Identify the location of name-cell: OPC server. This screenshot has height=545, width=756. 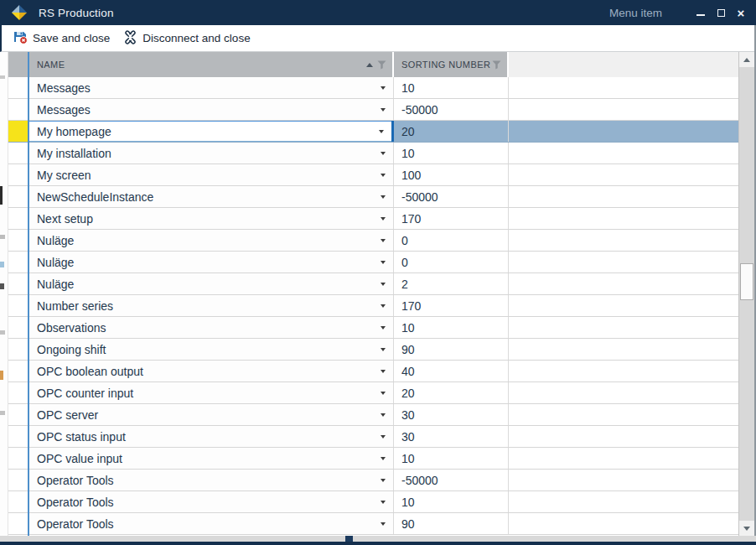
(211, 414).